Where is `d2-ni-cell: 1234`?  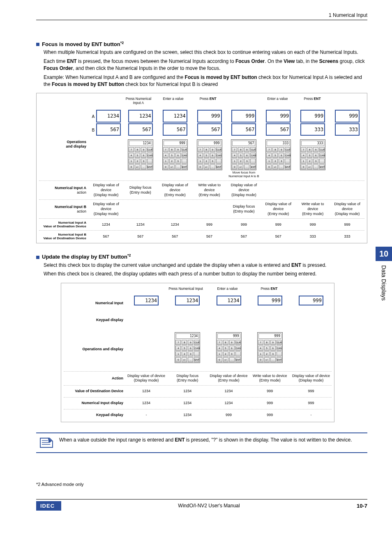 d2-ni-cell: 1234 is located at coordinates (187, 303).